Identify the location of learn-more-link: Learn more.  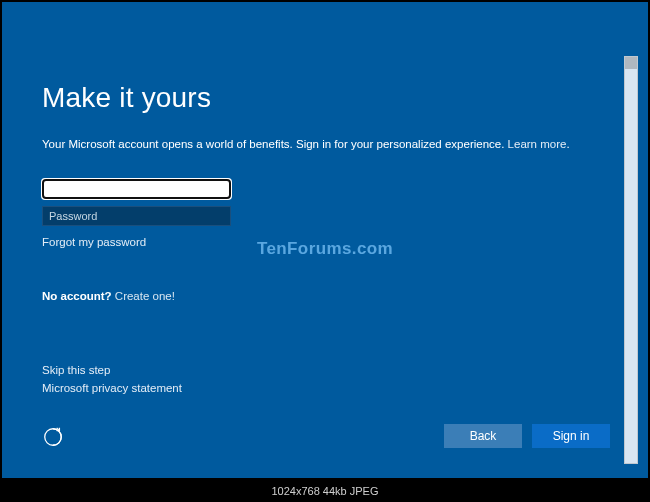
(538, 144).